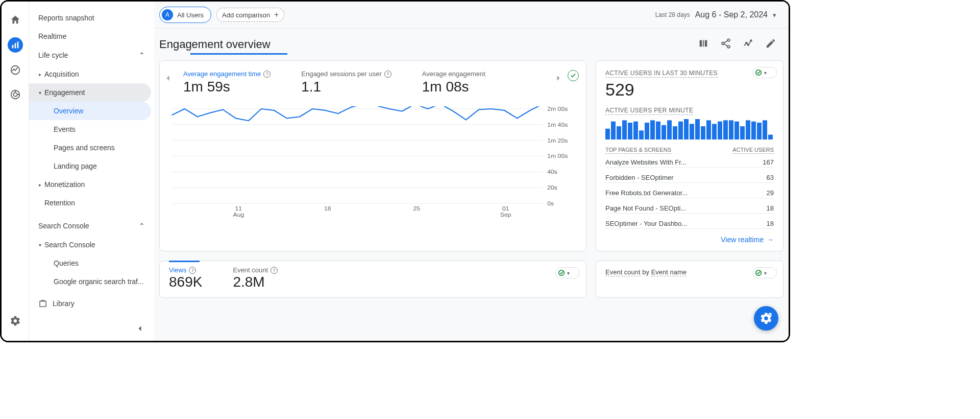 This screenshot has height=419, width=980. Describe the element at coordinates (649, 111) in the screenshot. I see `realtime-subtitle: ACTIVE USERS PER MINUTE` at that location.